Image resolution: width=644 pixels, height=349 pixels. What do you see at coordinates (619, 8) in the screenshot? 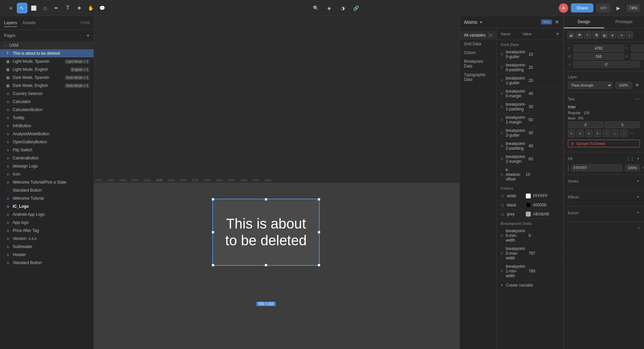
I see `prototype-button: ▶` at bounding box center [619, 8].